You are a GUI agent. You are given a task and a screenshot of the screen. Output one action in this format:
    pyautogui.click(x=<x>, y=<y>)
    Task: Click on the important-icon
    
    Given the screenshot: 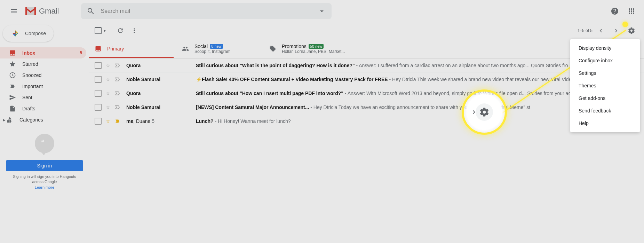 What is the action you would take?
    pyautogui.click(x=13, y=86)
    